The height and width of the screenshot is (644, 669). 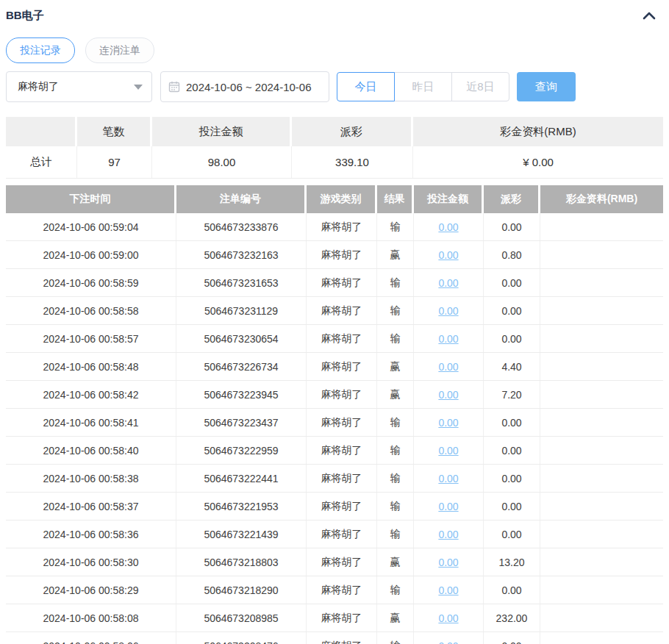 I want to click on summary-total-row: 总计 97 98.00 339.10 ¥ 0.00, so click(x=334, y=162).